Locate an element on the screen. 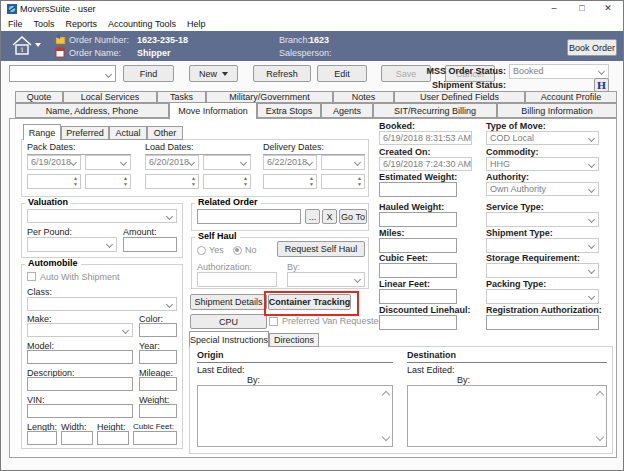  cpu-button: CPU is located at coordinates (228, 322).